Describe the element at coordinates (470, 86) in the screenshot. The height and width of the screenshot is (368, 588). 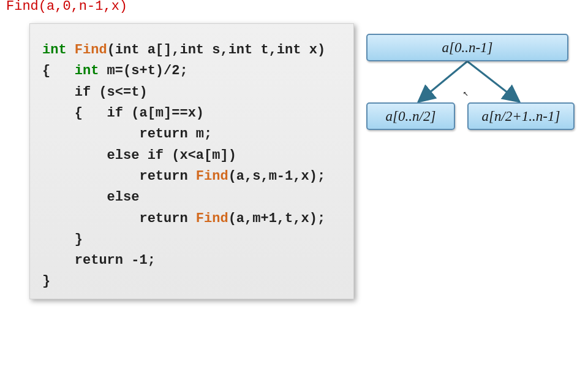
I see `recursion-tree-diagram: a[0..n-1] a[0..n/2] a[n/2+1..n-1] ↖` at that location.